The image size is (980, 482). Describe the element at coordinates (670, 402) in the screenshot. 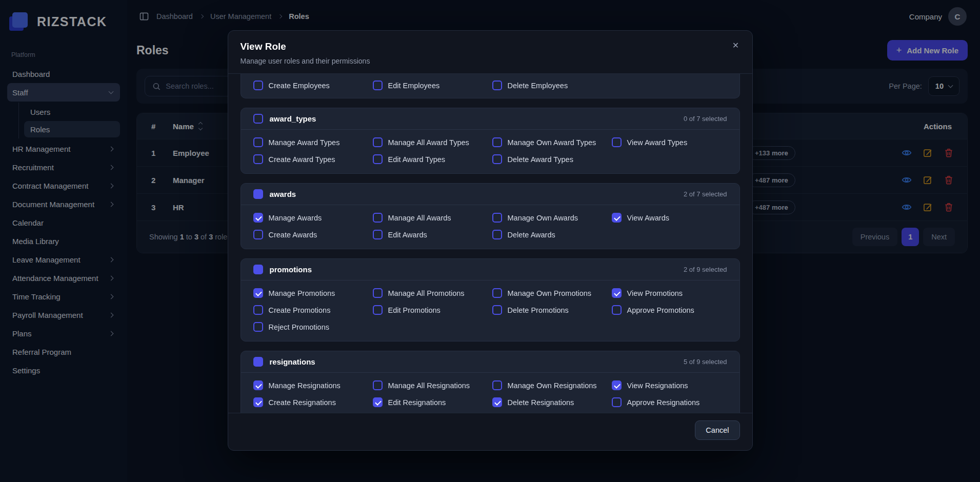

I see `permission-item: Approve Resignations` at that location.